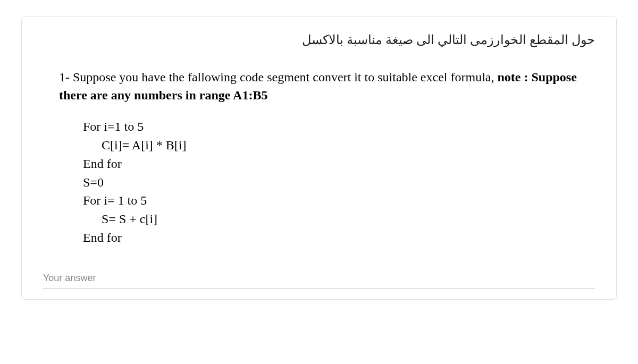 This screenshot has height=364, width=638. What do you see at coordinates (64, 77) in the screenshot?
I see `question-number: 1-` at bounding box center [64, 77].